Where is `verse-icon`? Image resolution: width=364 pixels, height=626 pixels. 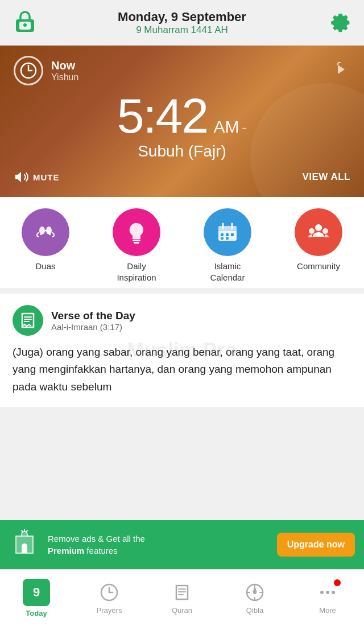 verse-icon is located at coordinates (28, 320).